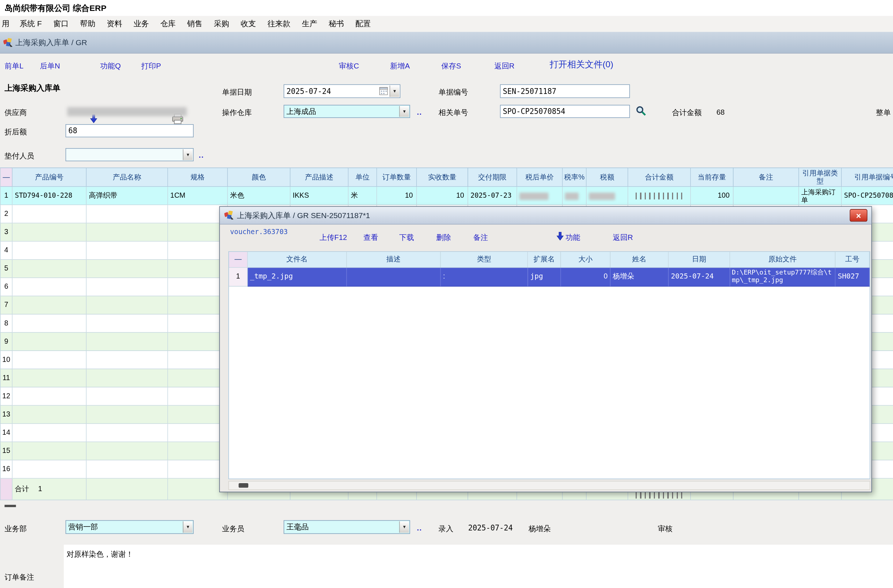 This screenshot has height=588, width=893. I want to click on add-button: 新增A, so click(400, 66).